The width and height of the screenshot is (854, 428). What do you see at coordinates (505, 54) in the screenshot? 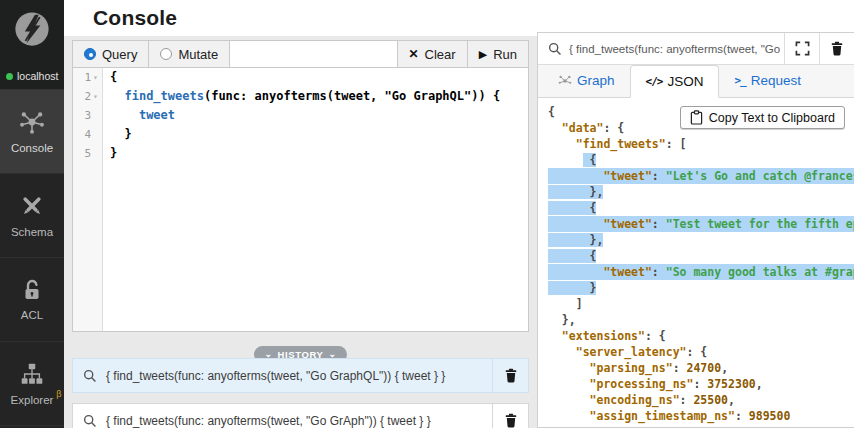
I see `run-button-label: Run` at bounding box center [505, 54].